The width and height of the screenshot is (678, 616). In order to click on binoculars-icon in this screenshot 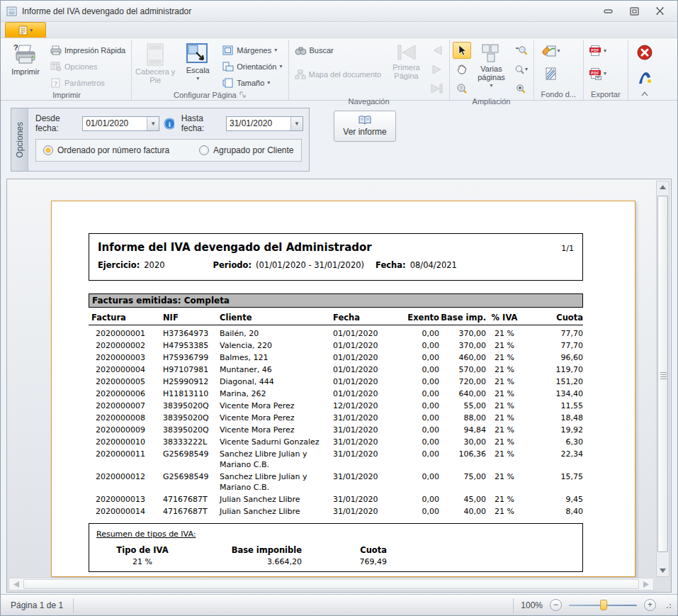, I will do `click(300, 51)`.